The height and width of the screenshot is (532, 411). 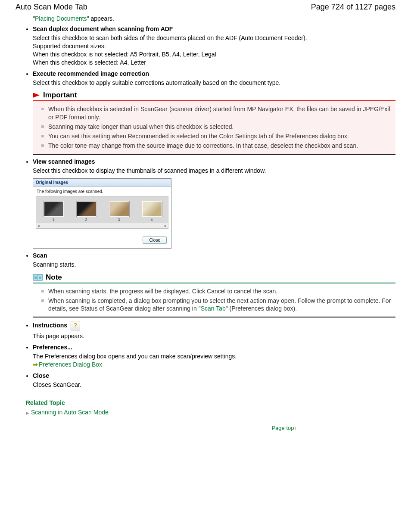 What do you see at coordinates (53, 212) in the screenshot?
I see `thumbnail: 1` at bounding box center [53, 212].